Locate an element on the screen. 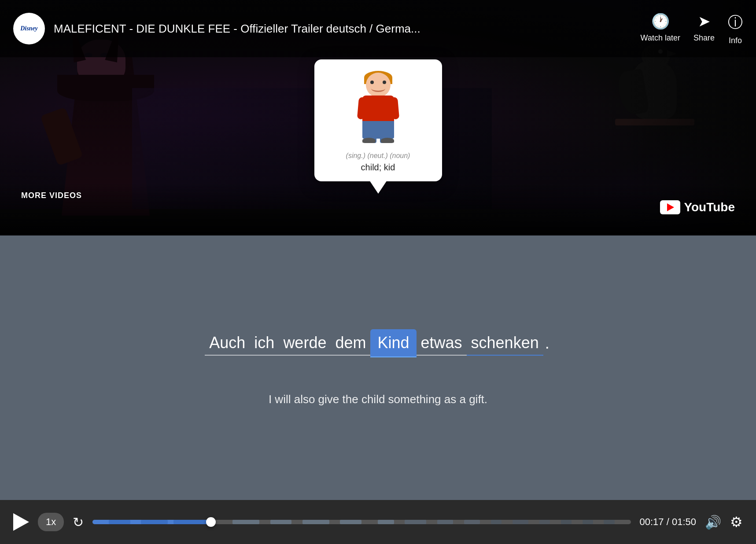 The height and width of the screenshot is (544, 756). watch-later-label: Watch later is located at coordinates (660, 38).